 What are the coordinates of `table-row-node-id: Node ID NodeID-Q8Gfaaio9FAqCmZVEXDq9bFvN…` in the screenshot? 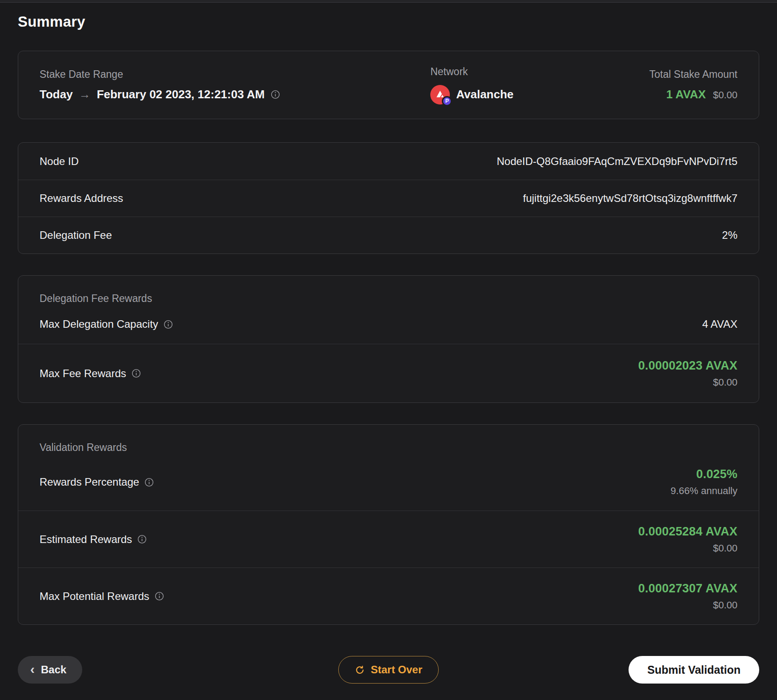 It's located at (388, 161).